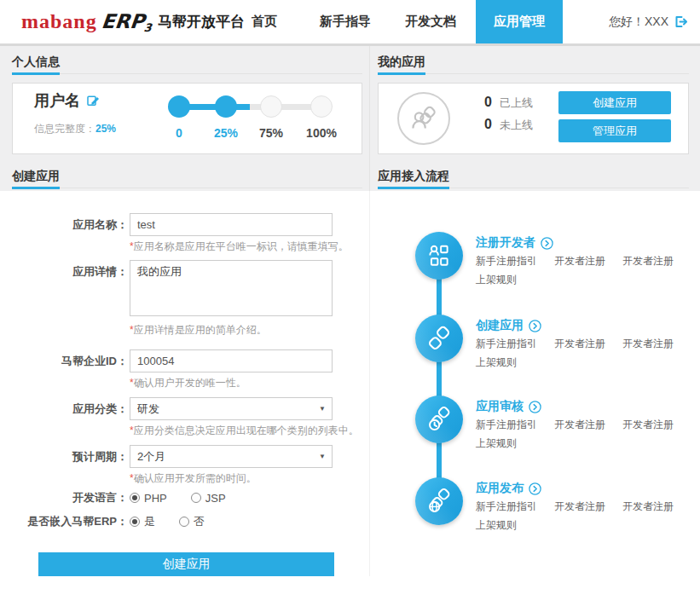 The height and width of the screenshot is (589, 700). I want to click on offline-count-row: 0未上线, so click(508, 124).